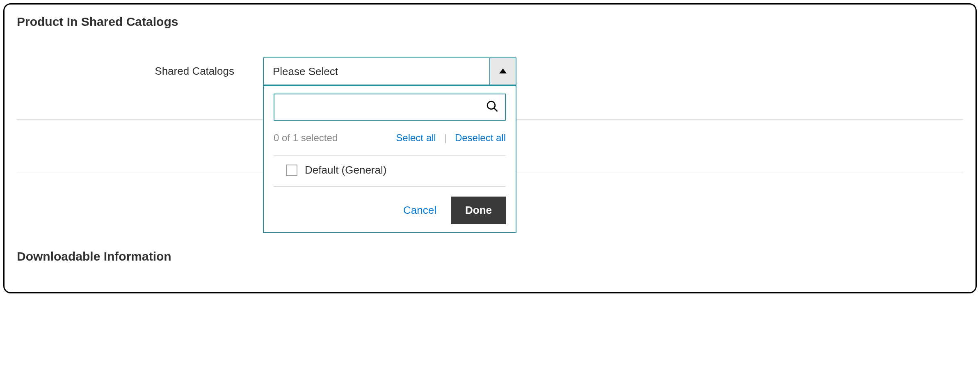 This screenshot has height=380, width=980. Describe the element at coordinates (306, 138) in the screenshot. I see `selection-count: 0 of 1 selected` at that location.